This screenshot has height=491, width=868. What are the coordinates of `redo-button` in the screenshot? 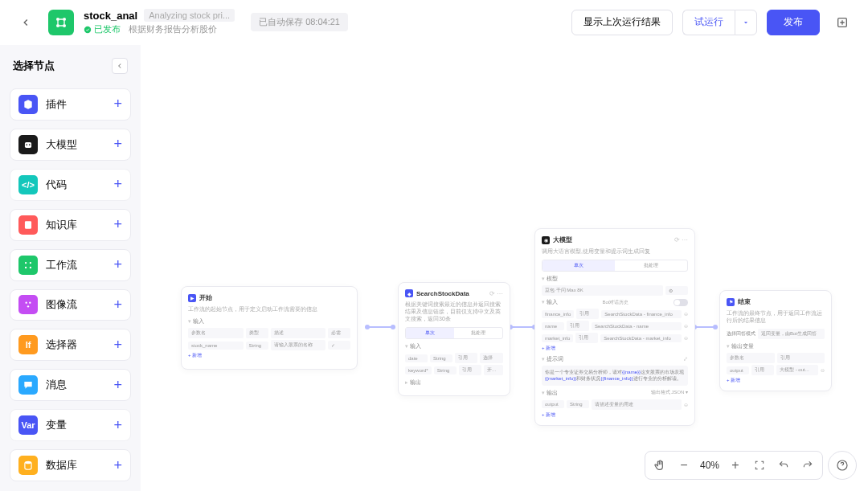 It's located at (808, 465).